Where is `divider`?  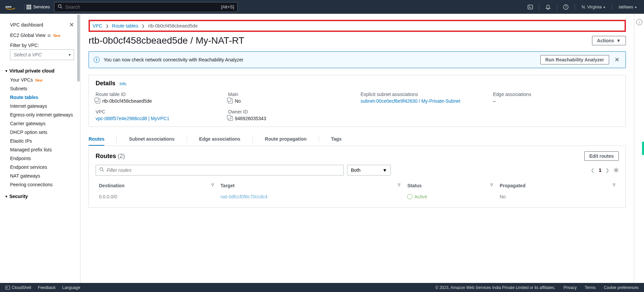 divider is located at coordinates (24, 7).